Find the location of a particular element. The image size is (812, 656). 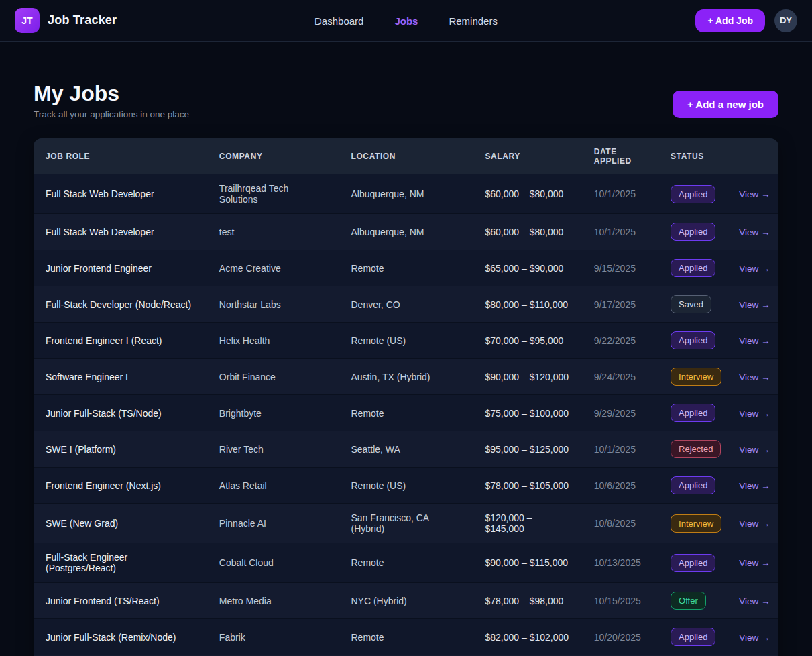

column-header-salary: SALARY is located at coordinates (527, 156).